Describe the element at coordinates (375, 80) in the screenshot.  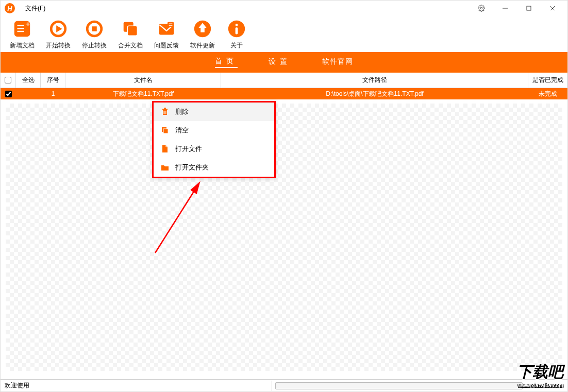
I see `th-path: 文件路径` at that location.